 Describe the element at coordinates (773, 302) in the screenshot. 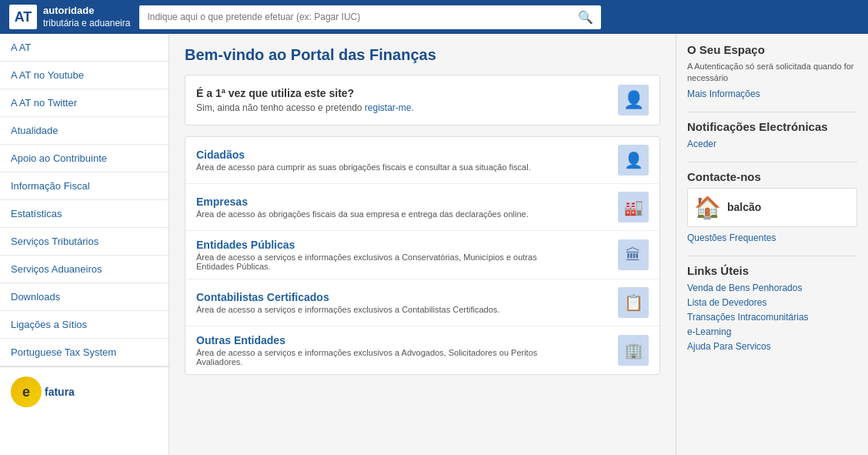

I see `links-uteis-item-1: Lista de Devedores` at that location.